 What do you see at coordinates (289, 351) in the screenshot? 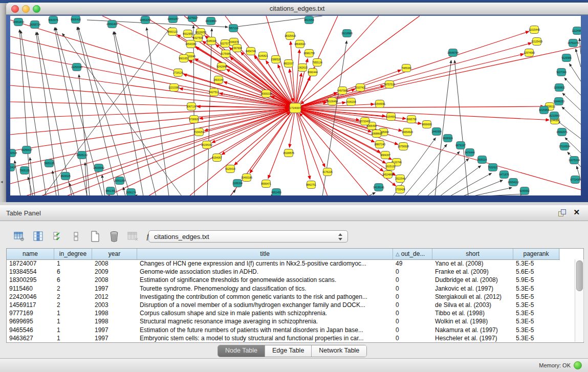
I see `tab-edge-table: Edge Table` at bounding box center [289, 351].